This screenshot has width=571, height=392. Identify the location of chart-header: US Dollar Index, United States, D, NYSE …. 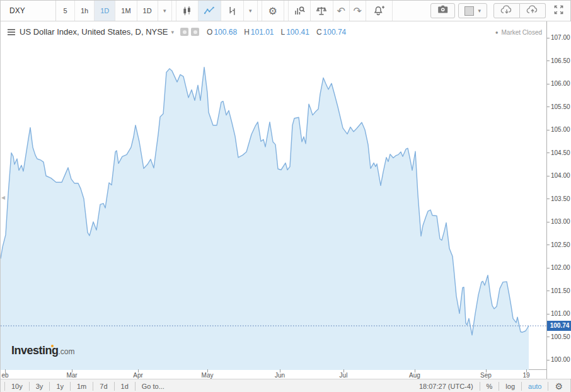
(180, 32).